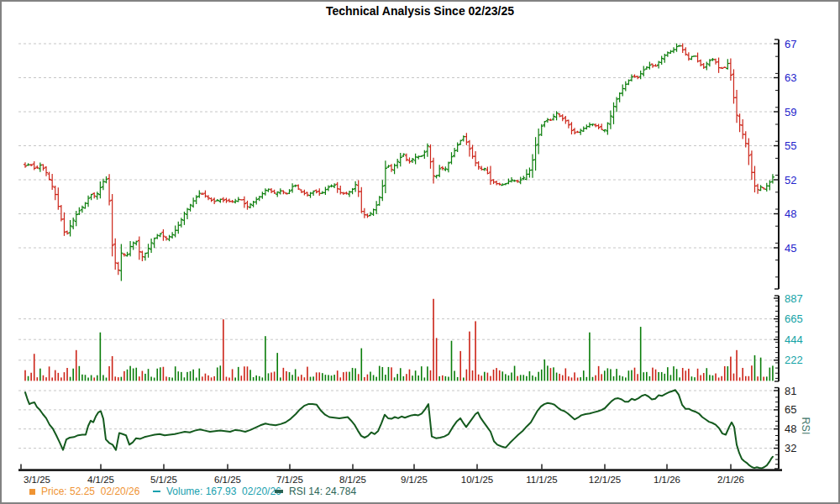 The height and width of the screenshot is (504, 840). What do you see at coordinates (794, 360) in the screenshot?
I see `volume-axis-tick-label: 222` at bounding box center [794, 360].